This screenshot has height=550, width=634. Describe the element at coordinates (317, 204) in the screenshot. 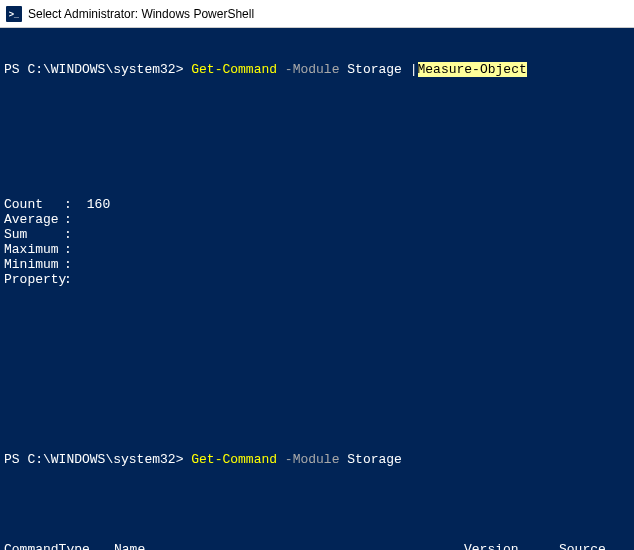

I see `stat-row: Count: 160` at that location.